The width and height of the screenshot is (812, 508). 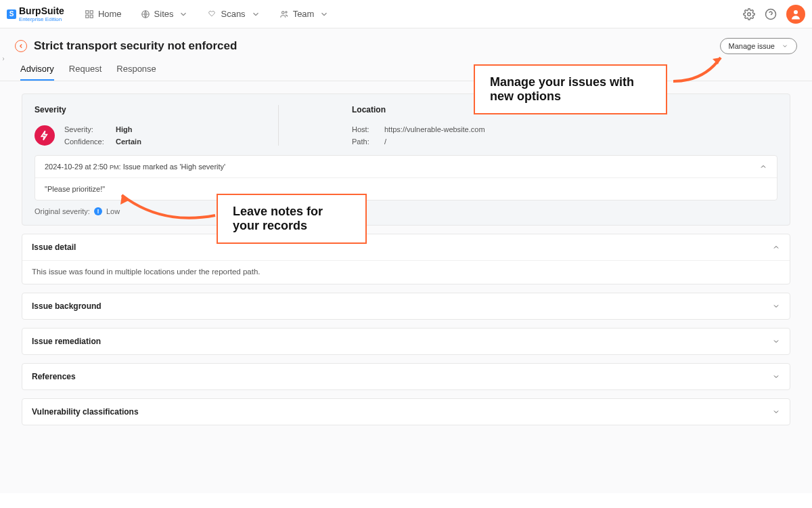 I want to click on nav-label: Team, so click(x=304, y=14).